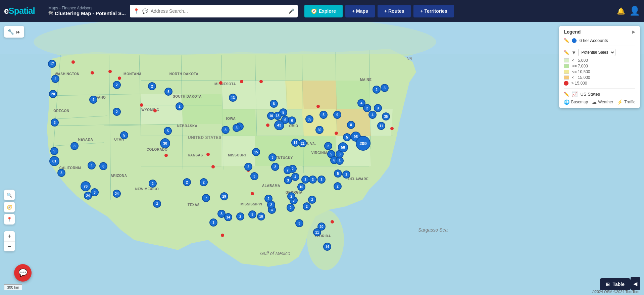 The height and width of the screenshot is (295, 644). I want to click on cluster: 17, so click(52, 64).